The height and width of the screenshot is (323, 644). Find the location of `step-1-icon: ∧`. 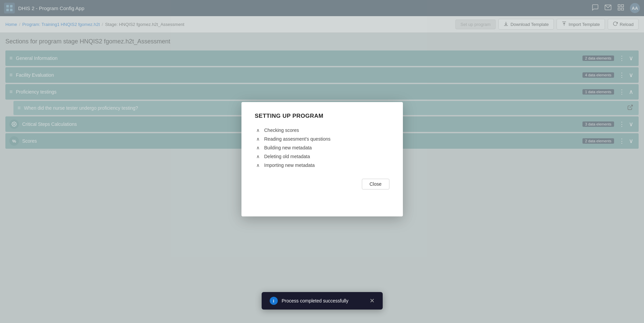

step-1-icon: ∧ is located at coordinates (258, 130).